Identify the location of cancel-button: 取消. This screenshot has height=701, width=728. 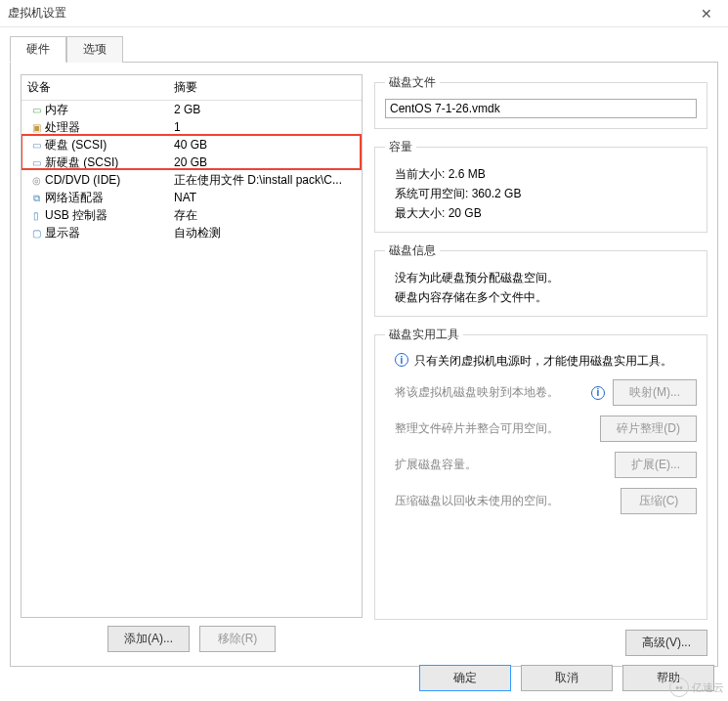
(567, 679).